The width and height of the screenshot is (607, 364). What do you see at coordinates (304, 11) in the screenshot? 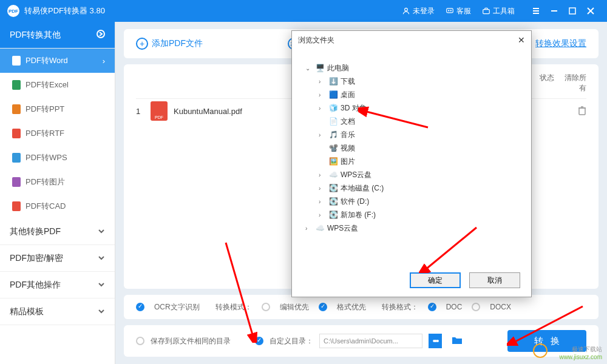
I see `titlebar: PDF 转易侠PDF转换器 3.80 未登录 客服 工具箱` at bounding box center [304, 11].